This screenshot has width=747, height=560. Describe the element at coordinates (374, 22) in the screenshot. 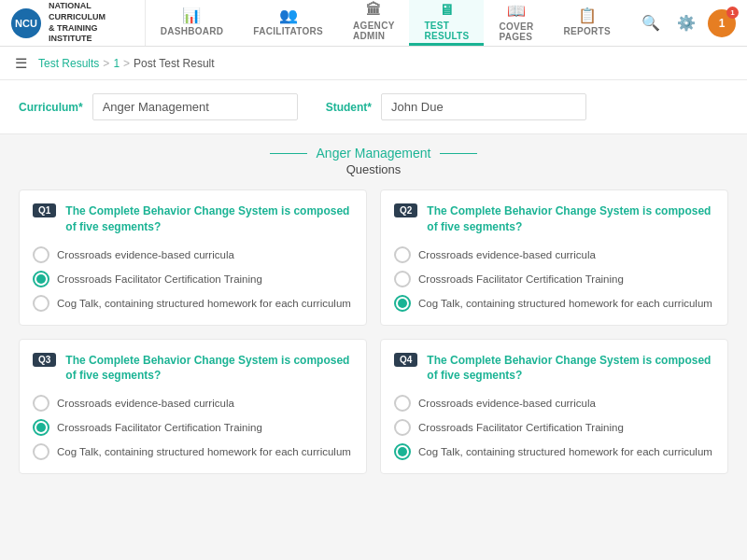

I see `nav-item-agency-admin: 🏛 AGENCY ADMIN` at that location.